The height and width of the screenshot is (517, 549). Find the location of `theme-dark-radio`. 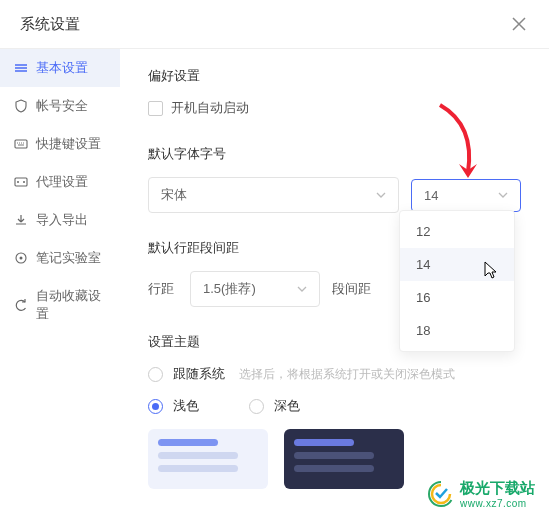

theme-dark-radio is located at coordinates (256, 406).